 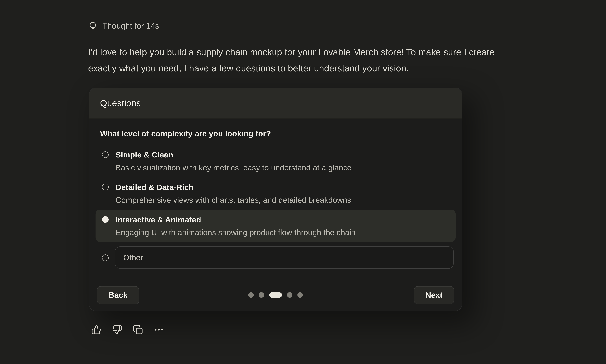 I want to click on option-label: Simple & Clean, so click(x=234, y=155).